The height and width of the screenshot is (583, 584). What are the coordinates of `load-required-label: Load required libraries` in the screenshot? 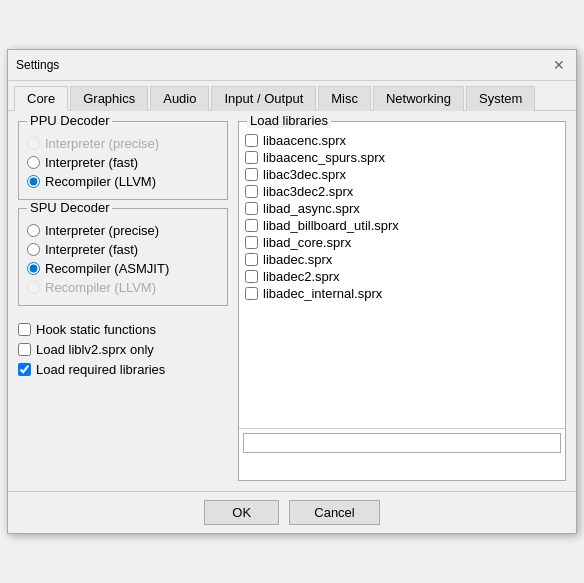 It's located at (100, 370).